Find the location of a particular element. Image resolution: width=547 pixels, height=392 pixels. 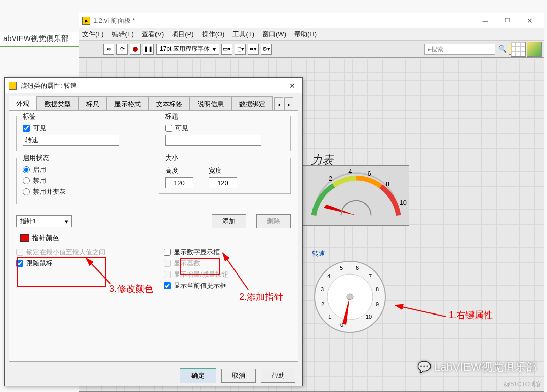

toolbar: ➪ ⟳ ❚❚ 17pt 应用程序字体▾ ▭▾ ⬚▾ ⬌▾ ⚙▾ ▸ 搜索 🔍 ? is located at coordinates (311, 49).